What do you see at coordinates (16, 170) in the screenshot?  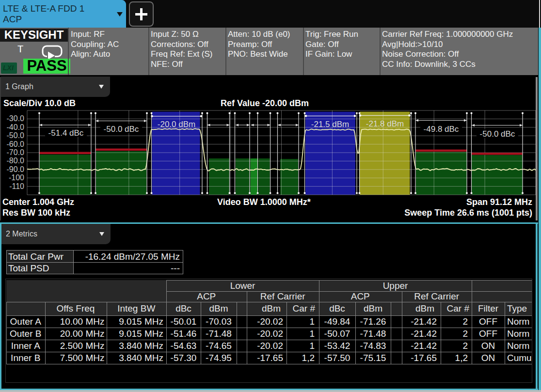 I see `svg-text: -90.0` at bounding box center [16, 170].